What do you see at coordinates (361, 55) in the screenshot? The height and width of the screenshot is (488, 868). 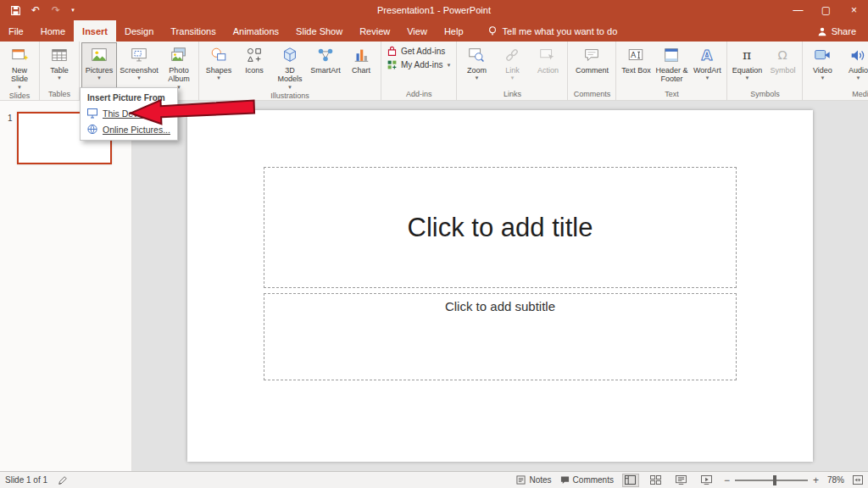 I see `chart-icon` at bounding box center [361, 55].